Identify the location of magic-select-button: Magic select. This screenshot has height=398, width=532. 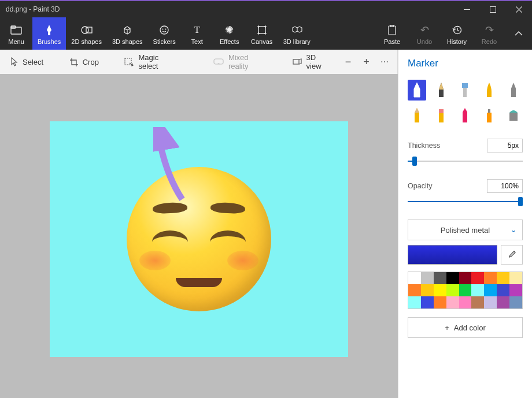
(150, 62).